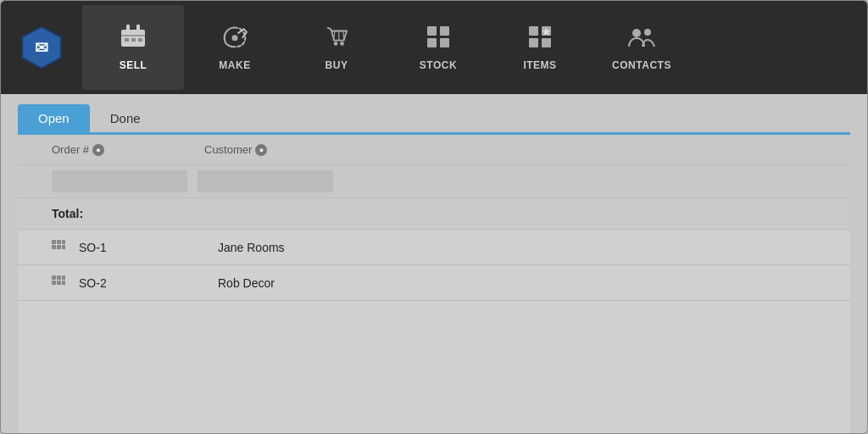 The width and height of the screenshot is (868, 434). I want to click on logo-icon: ✉, so click(42, 47).